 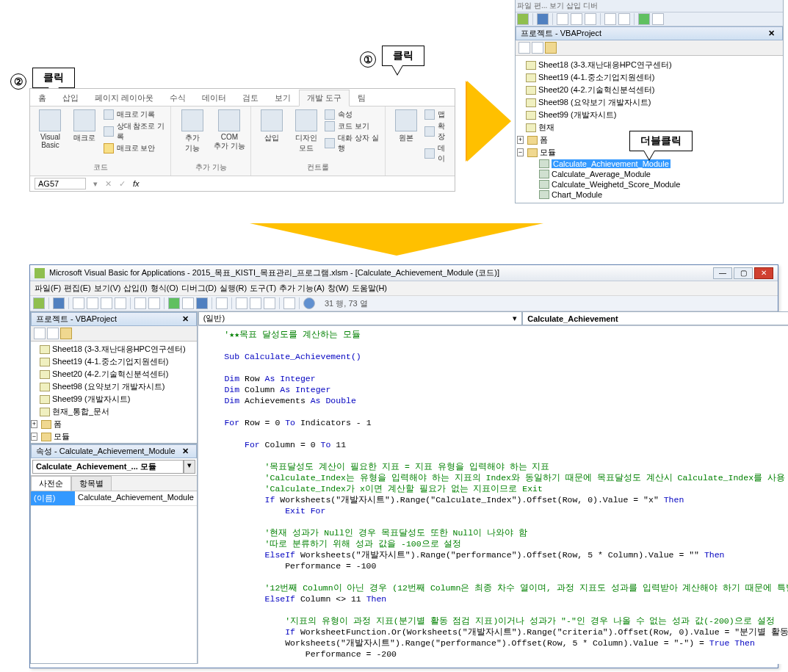 What do you see at coordinates (523, 19) in the screenshot?
I see `excel-icon` at bounding box center [523, 19].